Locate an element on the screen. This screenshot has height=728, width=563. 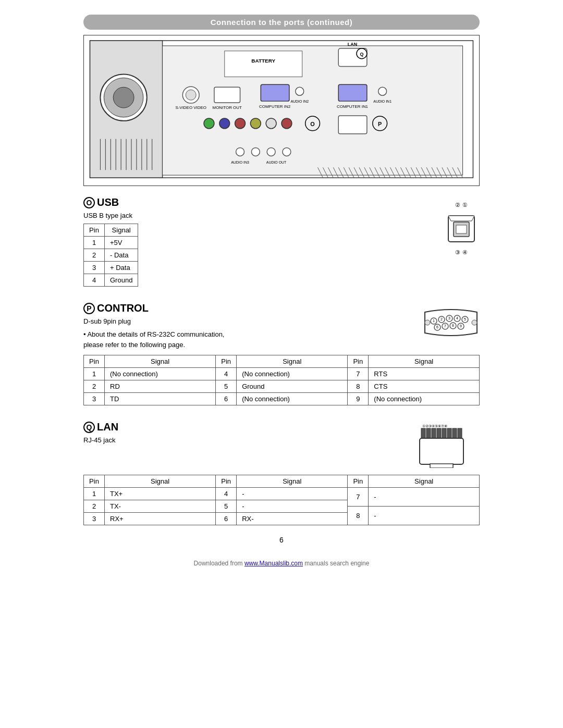
svg-text: P is located at coordinates (380, 124).